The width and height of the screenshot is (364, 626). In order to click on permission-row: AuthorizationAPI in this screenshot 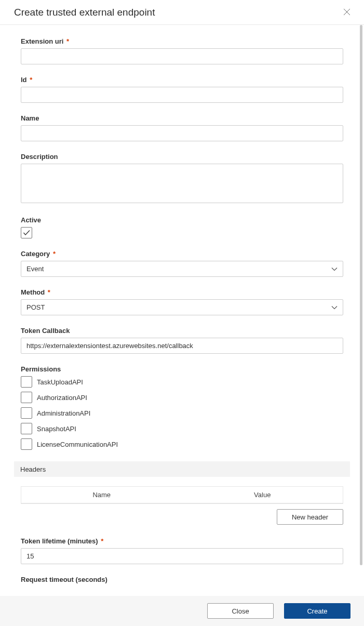, I will do `click(182, 397)`.